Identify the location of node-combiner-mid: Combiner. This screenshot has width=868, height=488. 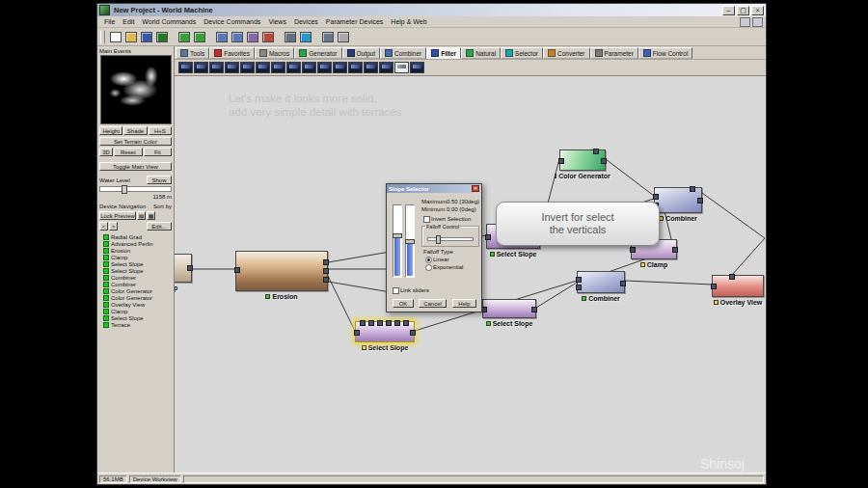
(601, 286).